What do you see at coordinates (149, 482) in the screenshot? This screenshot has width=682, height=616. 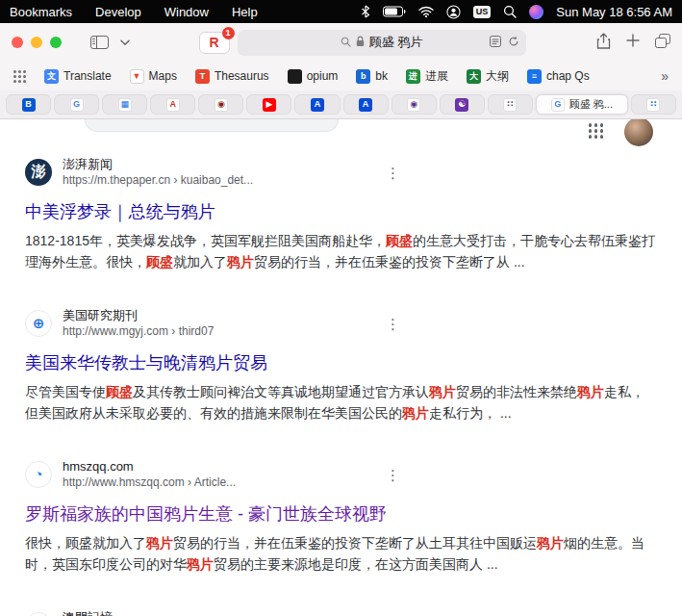 I see `site-url: http://www.hmszqq.com › Article...` at bounding box center [149, 482].